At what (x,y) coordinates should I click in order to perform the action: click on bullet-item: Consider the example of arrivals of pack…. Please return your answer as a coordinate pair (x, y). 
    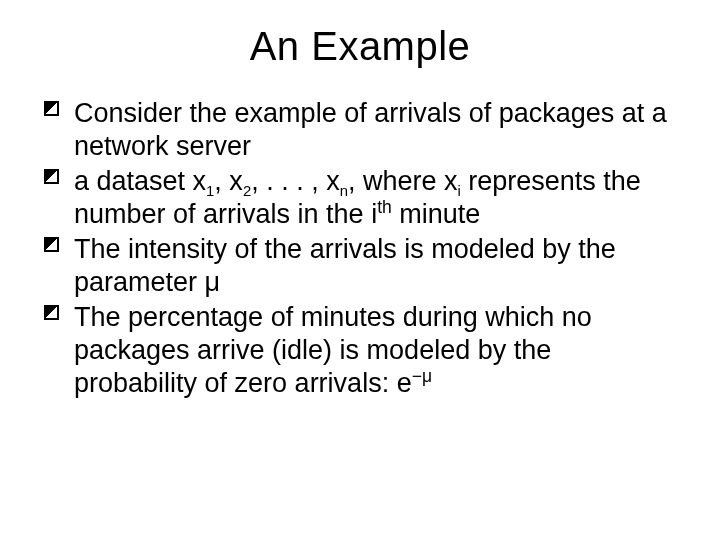
    Looking at the image, I should click on (362, 130).